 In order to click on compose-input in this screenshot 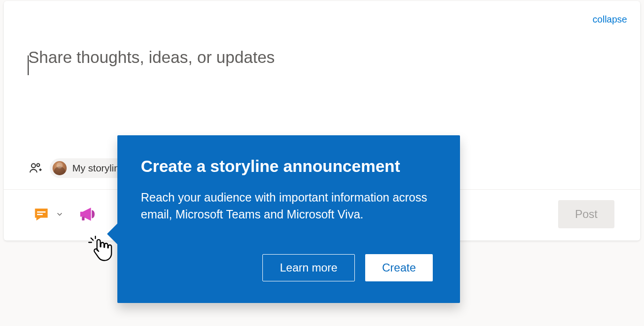, I will do `click(322, 57)`.